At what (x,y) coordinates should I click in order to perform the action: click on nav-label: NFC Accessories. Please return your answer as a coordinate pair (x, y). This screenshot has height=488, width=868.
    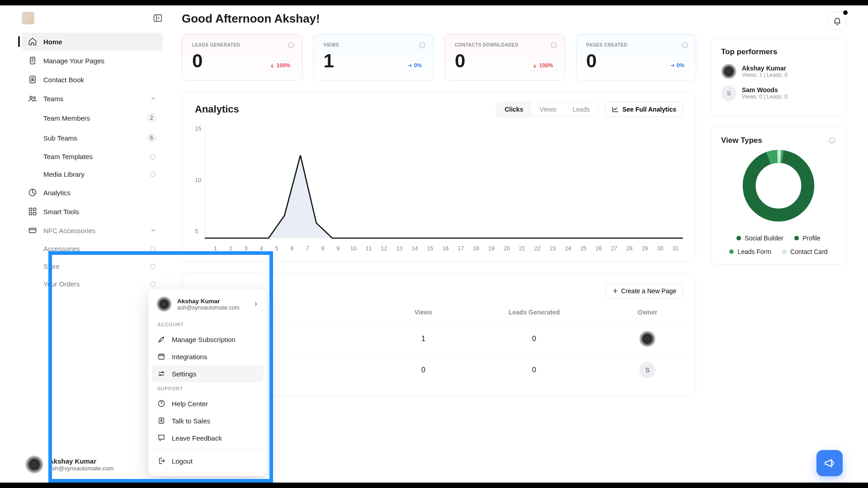
    Looking at the image, I should click on (70, 230).